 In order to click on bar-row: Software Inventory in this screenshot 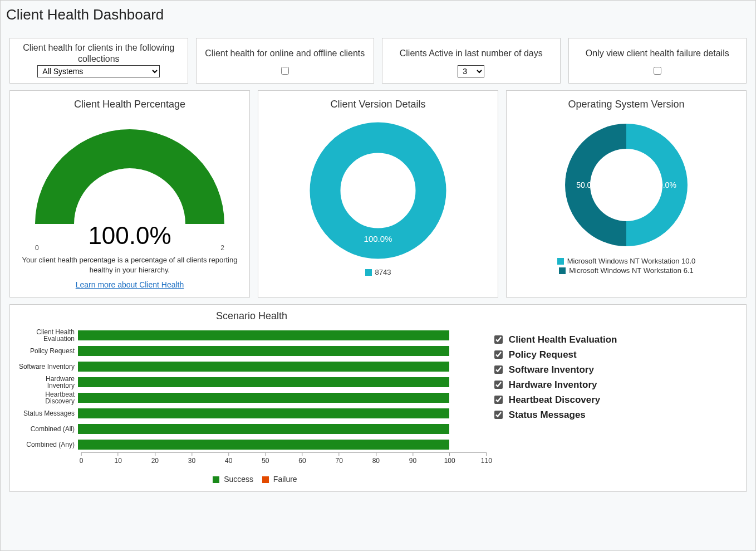, I will do `click(252, 367)`.